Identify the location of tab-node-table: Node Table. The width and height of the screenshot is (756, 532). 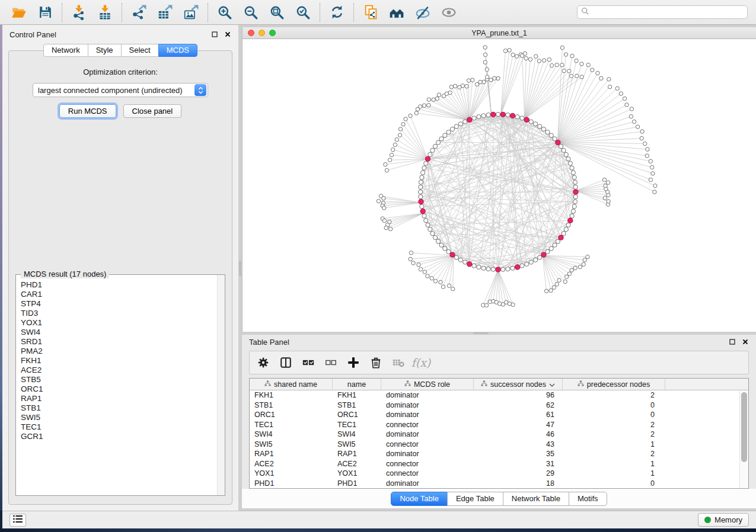
(419, 499).